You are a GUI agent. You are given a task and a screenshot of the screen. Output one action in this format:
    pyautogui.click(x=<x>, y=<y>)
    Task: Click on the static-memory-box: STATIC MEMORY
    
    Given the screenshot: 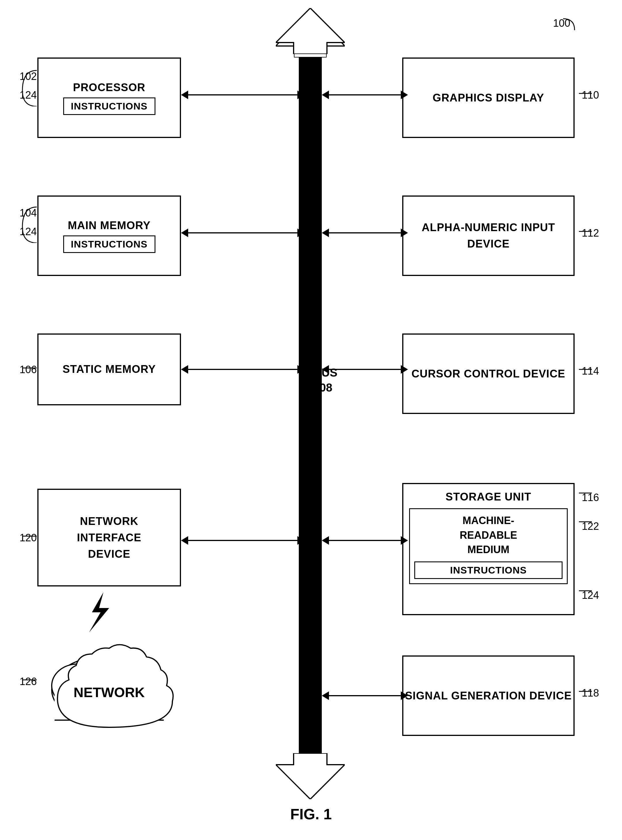 What is the action you would take?
    pyautogui.click(x=109, y=369)
    